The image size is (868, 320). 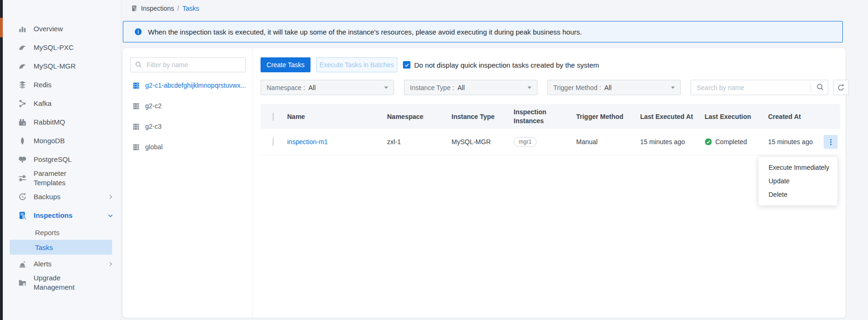 What do you see at coordinates (47, 197) in the screenshot?
I see `sidebar-item-label: Backups` at bounding box center [47, 197].